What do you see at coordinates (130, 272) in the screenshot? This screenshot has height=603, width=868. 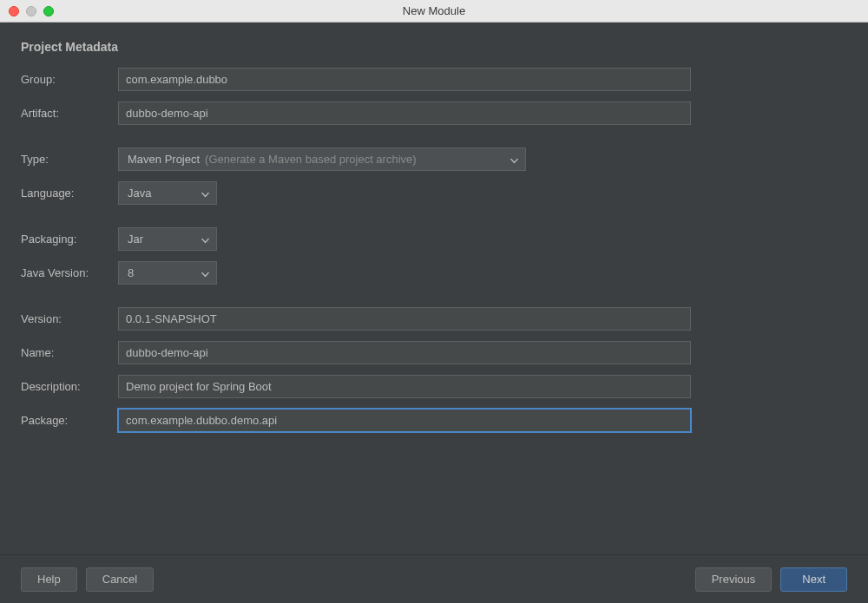 I see `java-version-value: 8` at bounding box center [130, 272].